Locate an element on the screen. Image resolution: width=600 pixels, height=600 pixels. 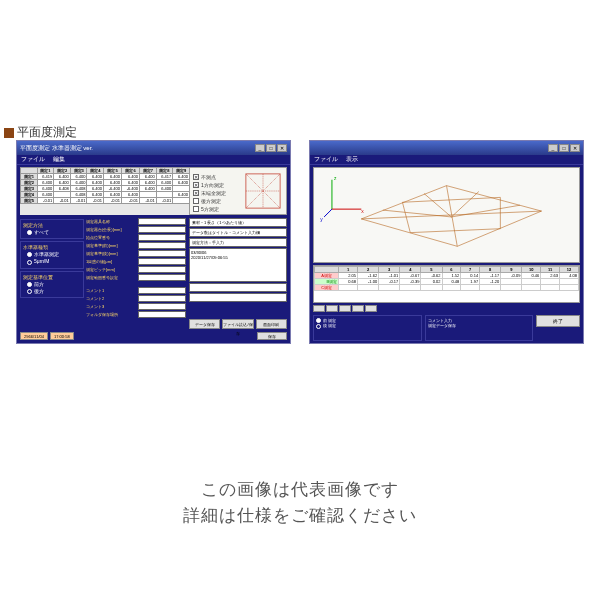
diag-checkbox: 不測点 is located at coordinates (210, 177).